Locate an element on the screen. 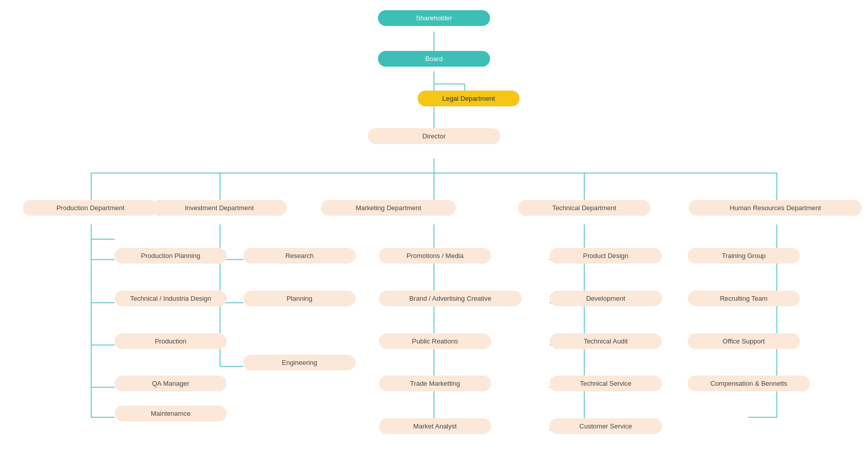  tech-audit-node: Technical Audit is located at coordinates (606, 341).